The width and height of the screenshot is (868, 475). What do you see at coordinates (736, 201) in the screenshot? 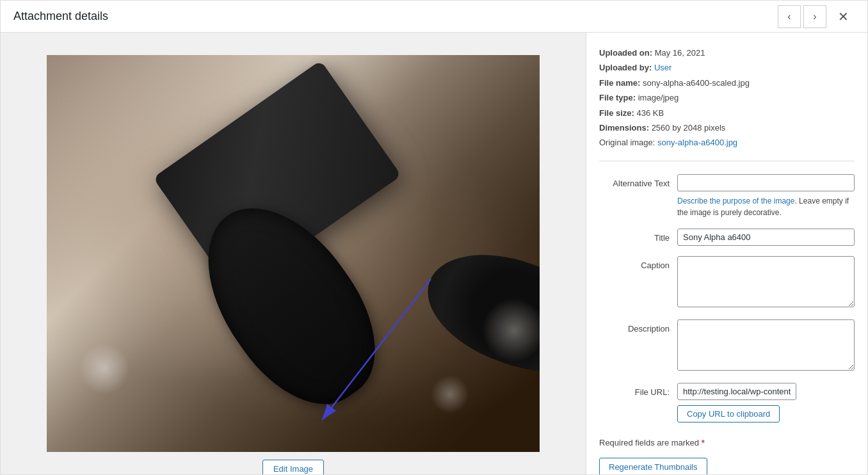
I see `alt-text-help-link: Describe the purpose of the image` at bounding box center [736, 201].